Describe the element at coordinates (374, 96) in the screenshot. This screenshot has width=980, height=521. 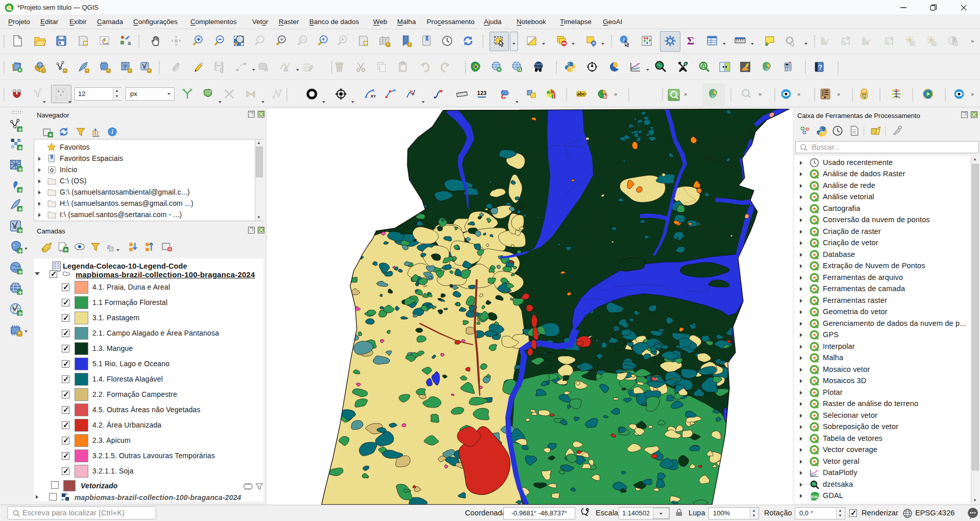
I see `svg-text: XY` at that location.